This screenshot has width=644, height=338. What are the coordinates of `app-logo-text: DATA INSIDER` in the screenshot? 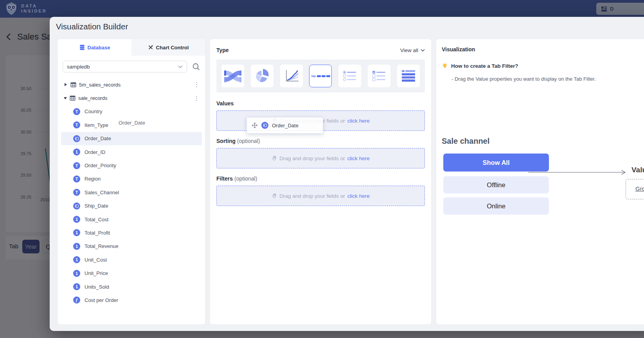 It's located at (34, 9).